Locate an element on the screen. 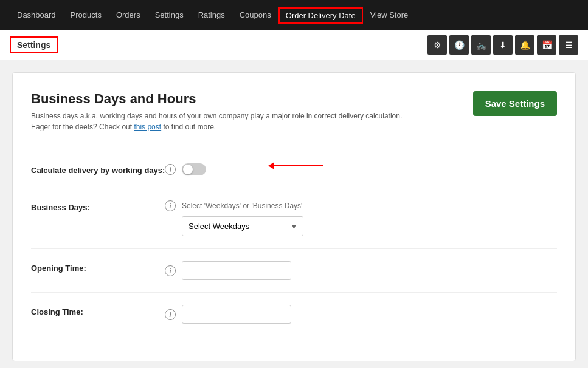 The width and height of the screenshot is (588, 368). business-days-inline: i Select 'Weekdays' or 'Business Days' is located at coordinates (361, 206).